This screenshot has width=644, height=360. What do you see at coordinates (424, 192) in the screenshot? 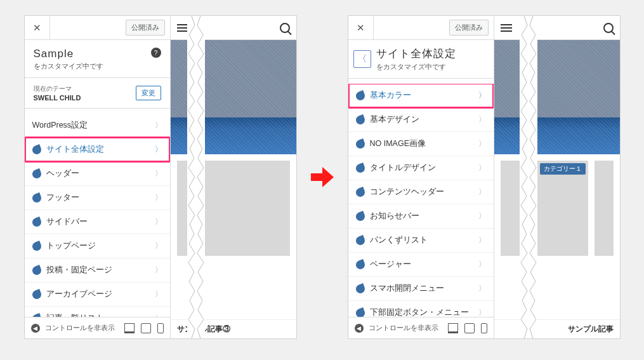
I see `menu-item-label: コンテンツヘッダー` at bounding box center [424, 192].